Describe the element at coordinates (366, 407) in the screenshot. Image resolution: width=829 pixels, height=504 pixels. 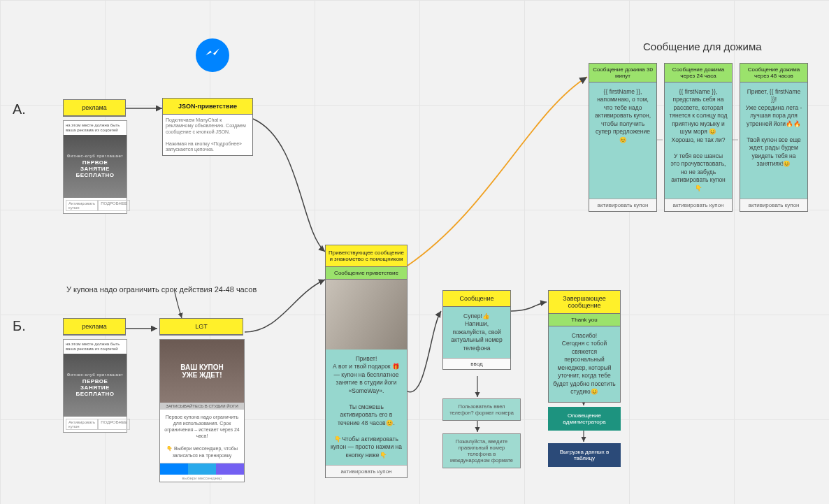
I see `welcome-body: Привет! А вот и твой подарок 🎁 — купон н…` at that location.